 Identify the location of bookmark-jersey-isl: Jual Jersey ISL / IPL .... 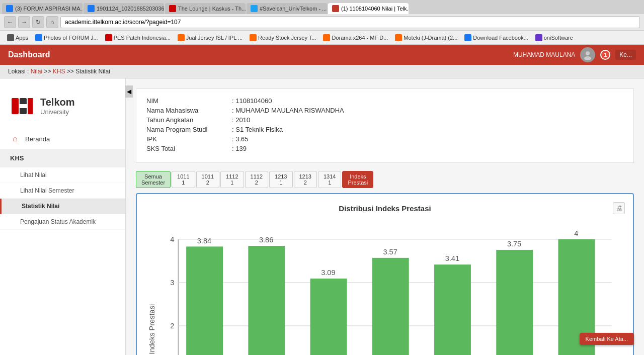
(210, 38).